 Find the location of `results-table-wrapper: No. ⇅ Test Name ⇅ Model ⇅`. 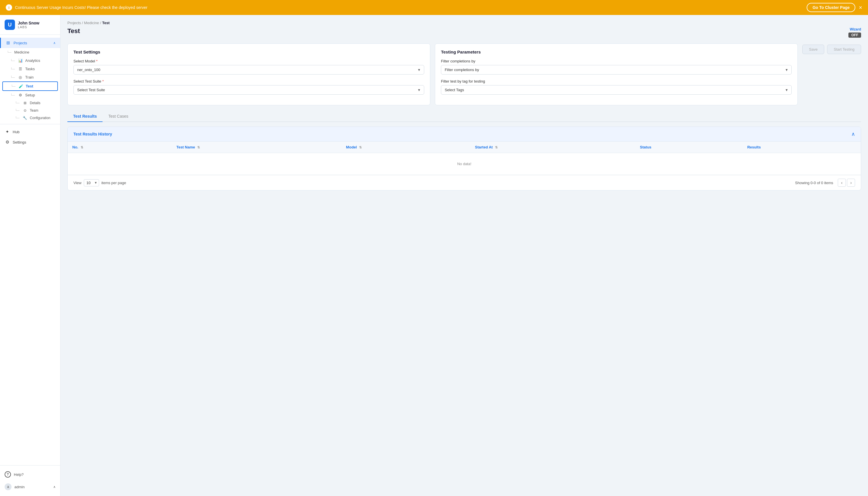

results-table-wrapper: No. ⇅ Test Name ⇅ Model ⇅ is located at coordinates (464, 158).